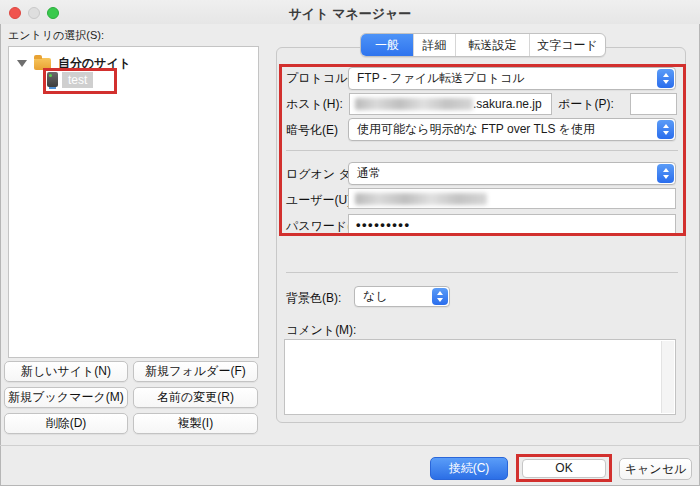  I want to click on background-color-label: 背景色(B):, so click(314, 298).